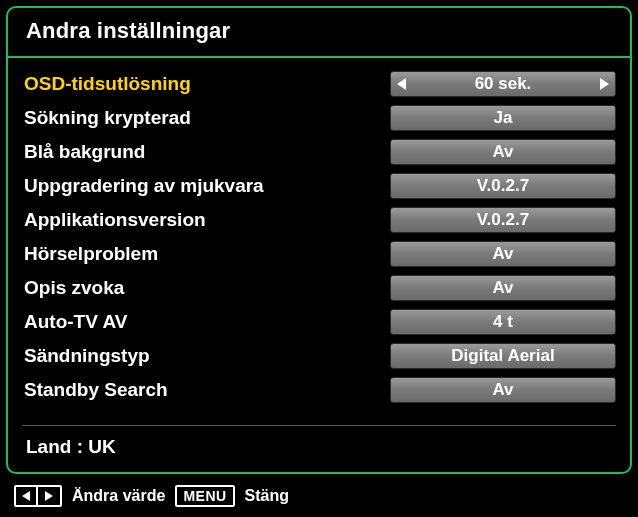 Image resolution: width=638 pixels, height=517 pixels. I want to click on setting-label: OSD-tidsutlösning, so click(206, 84).